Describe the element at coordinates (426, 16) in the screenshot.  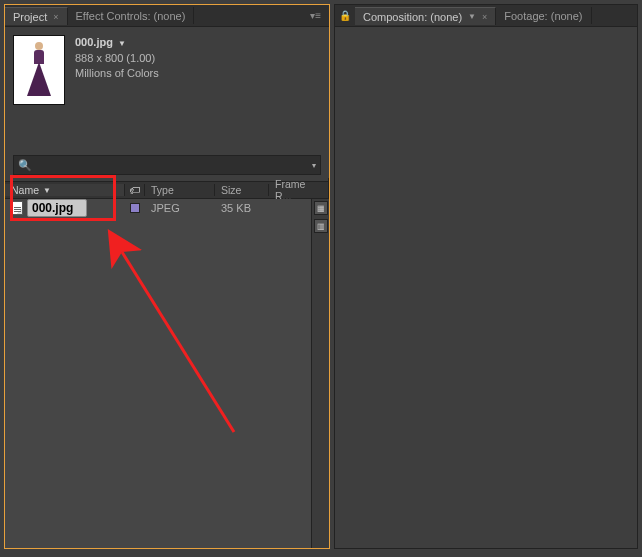
I see `tab-composition: Composition: (none) ▼ ×` at that location.